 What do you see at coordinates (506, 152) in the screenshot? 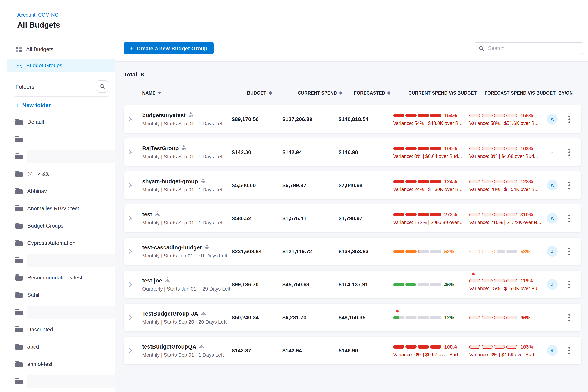
I see `forecast-vs-budget-cell: 103%Variance: 3% | $4.68 over Bud...` at bounding box center [506, 152].